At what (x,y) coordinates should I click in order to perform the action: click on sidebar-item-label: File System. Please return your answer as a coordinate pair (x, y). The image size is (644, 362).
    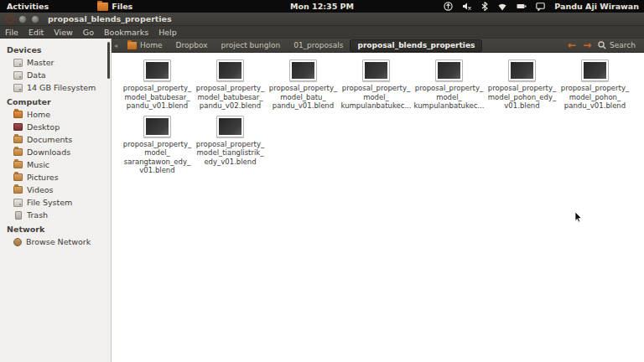
    Looking at the image, I should click on (49, 203).